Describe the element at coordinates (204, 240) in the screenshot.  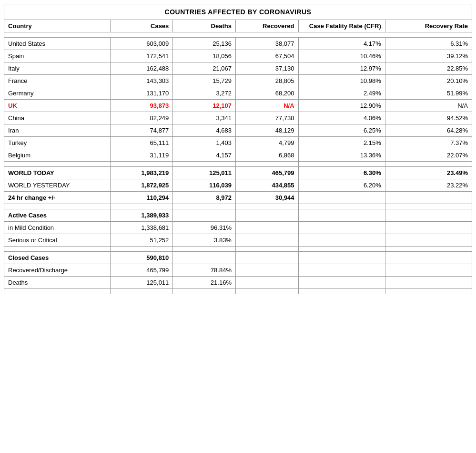
I see `serious-pct: 3.83%` at that location.